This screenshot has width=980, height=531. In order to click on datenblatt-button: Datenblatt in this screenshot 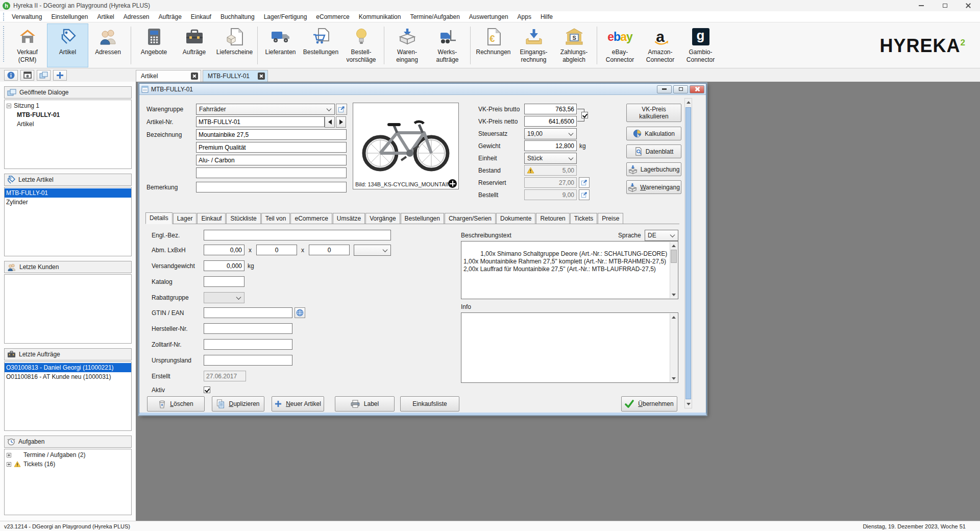, I will do `click(654, 151)`.